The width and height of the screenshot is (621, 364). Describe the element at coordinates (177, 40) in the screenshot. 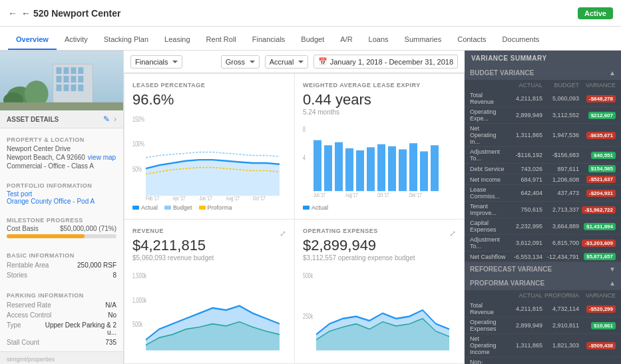

I see `tab-leasing: Leasing` at that location.